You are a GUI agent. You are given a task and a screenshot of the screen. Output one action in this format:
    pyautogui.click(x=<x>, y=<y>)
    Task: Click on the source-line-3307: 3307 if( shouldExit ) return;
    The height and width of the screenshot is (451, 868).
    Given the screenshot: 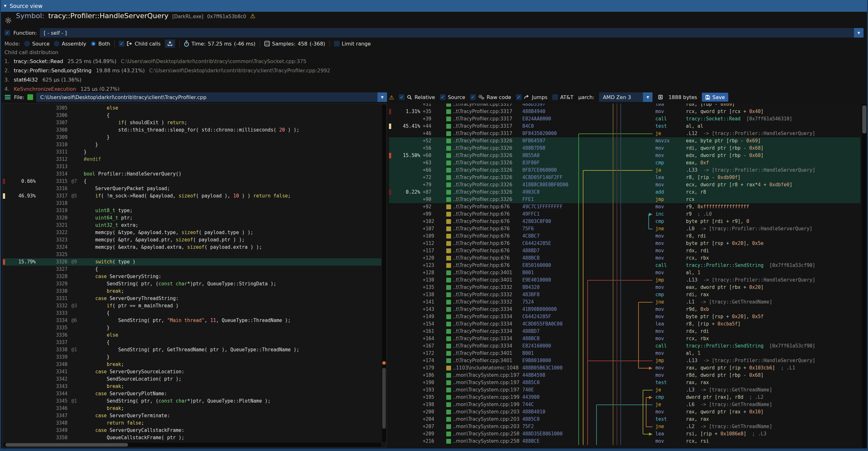 What is the action you would take?
    pyautogui.click(x=192, y=123)
    